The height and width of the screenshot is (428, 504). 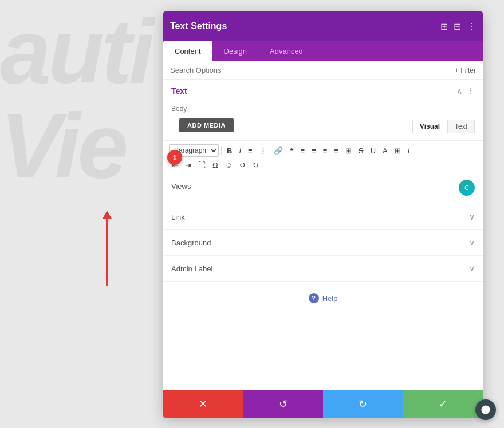 What do you see at coordinates (255, 165) in the screenshot?
I see `redo-button: ↻` at bounding box center [255, 165].